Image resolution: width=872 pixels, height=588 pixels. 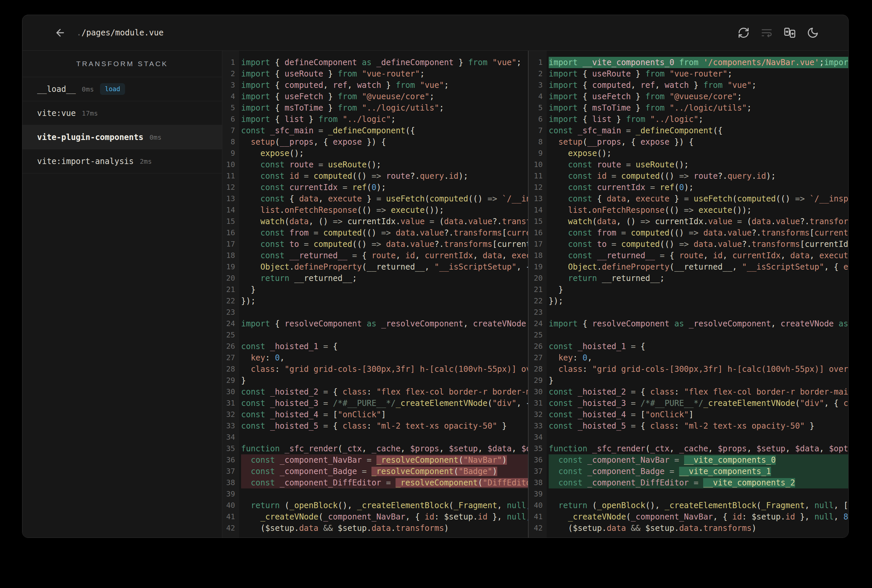 What do you see at coordinates (699, 448) in the screenshot?
I see `code-line: function _sfc_render(_ctx, _cache, $prop…` at bounding box center [699, 448].